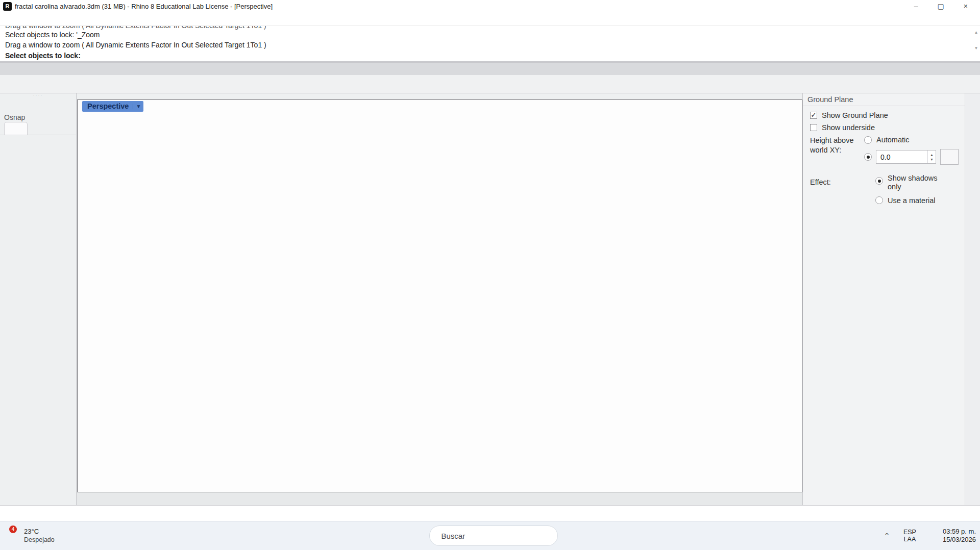 This screenshot has height=551, width=980. Describe the element at coordinates (910, 536) in the screenshot. I see `language-indicator: ESPLAA` at that location.